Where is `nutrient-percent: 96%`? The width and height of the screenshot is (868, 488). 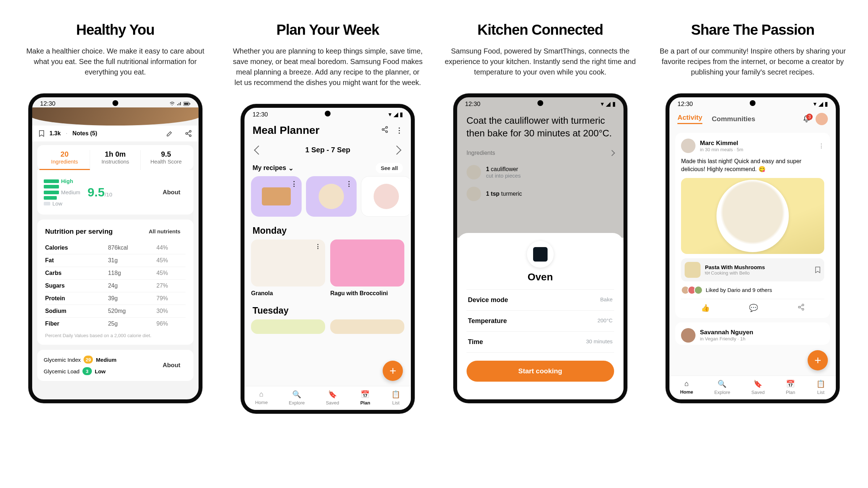 nutrient-percent: 96% is located at coordinates (171, 324).